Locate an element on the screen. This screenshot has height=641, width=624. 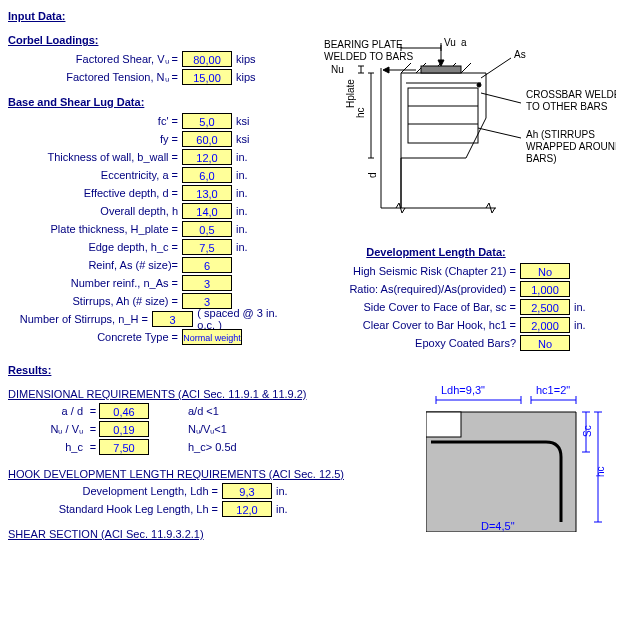
hc-unit: in. is located at coordinates (250, 247).